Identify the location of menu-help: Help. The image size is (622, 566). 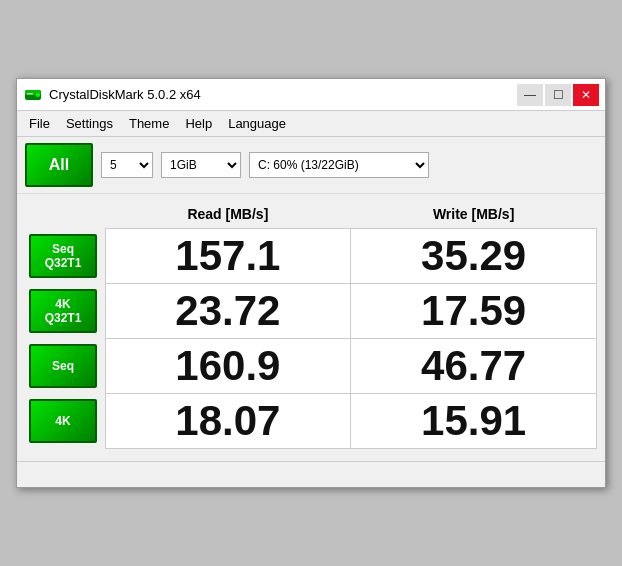
(198, 124).